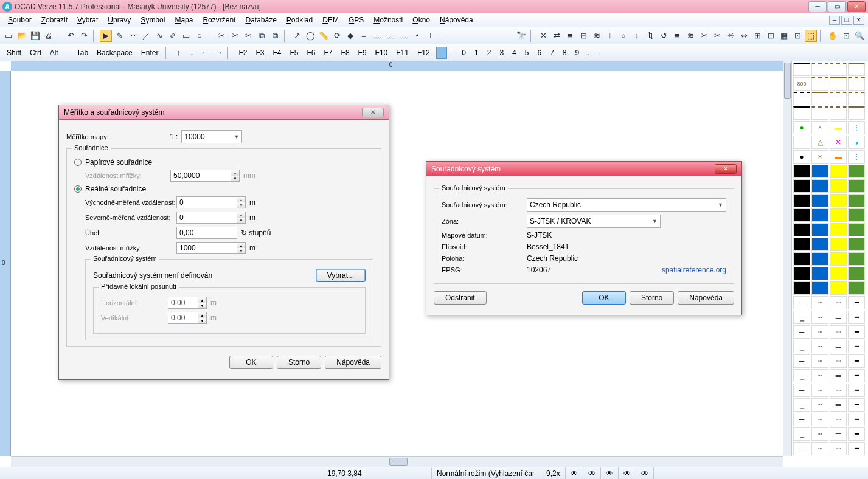  Describe the element at coordinates (802, 303) in the screenshot. I see `symbol-64: ─` at that location.